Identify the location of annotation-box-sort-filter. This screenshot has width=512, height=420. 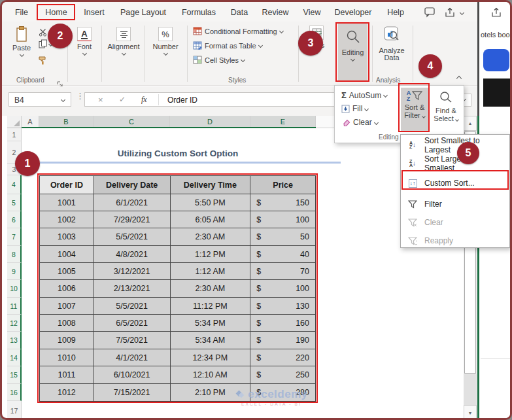
(414, 107).